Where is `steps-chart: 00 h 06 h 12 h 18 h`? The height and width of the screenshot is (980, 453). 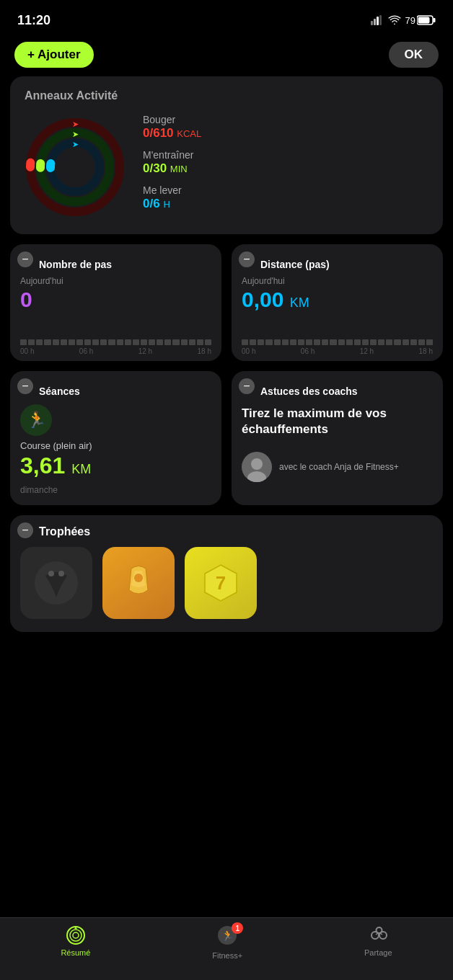
steps-chart: 00 h 06 h 12 h 18 h is located at coordinates (115, 335).